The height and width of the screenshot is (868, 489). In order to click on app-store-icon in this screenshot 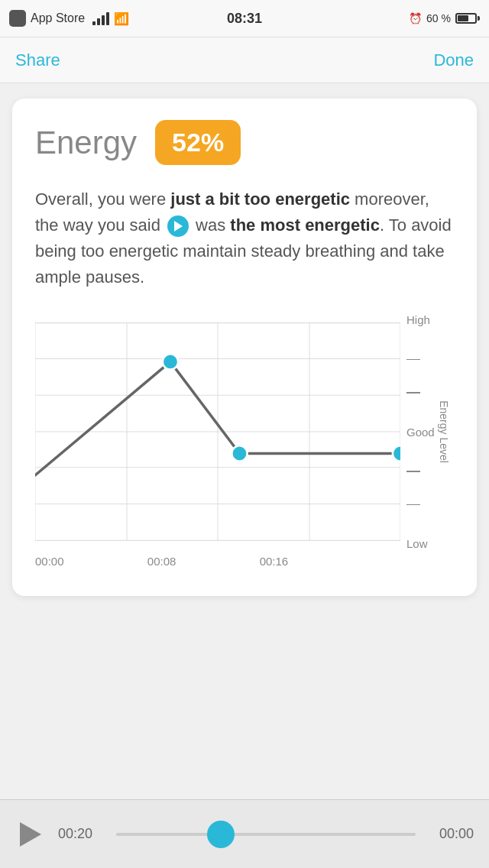, I will do `click(18, 18)`.